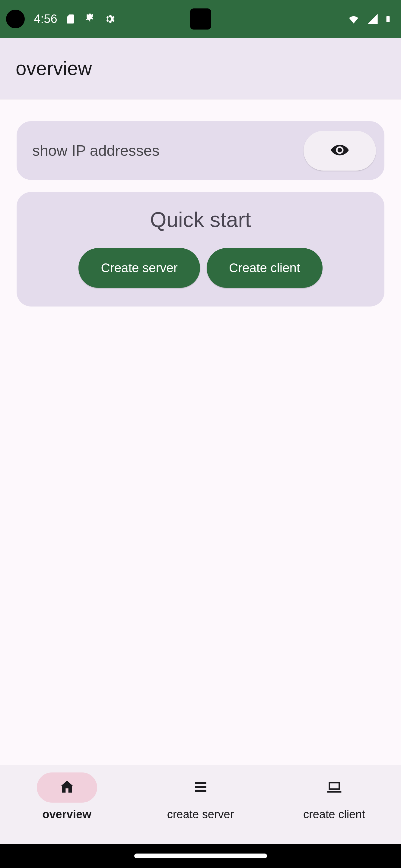  What do you see at coordinates (340, 151) in the screenshot?
I see `eye-icon` at bounding box center [340, 151].